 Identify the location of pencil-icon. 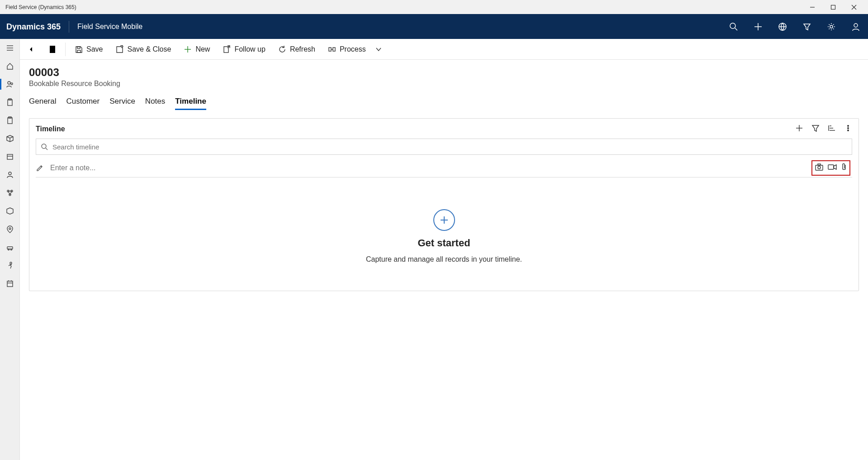
(40, 168).